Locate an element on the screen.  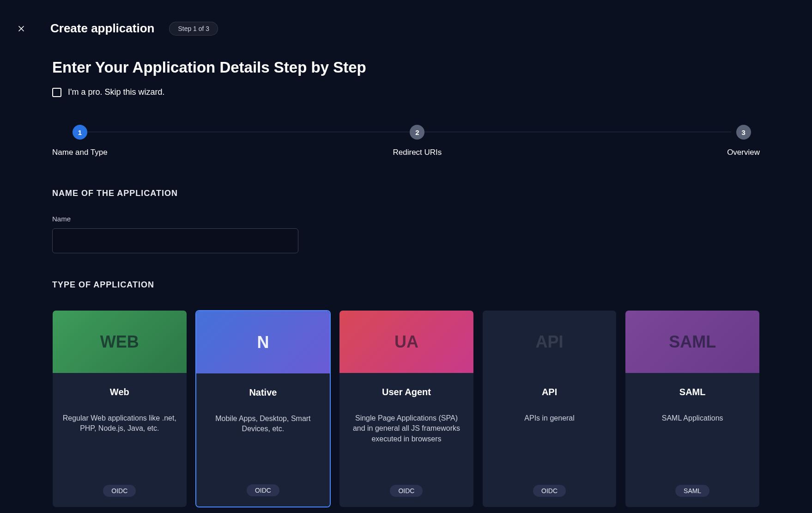
step-label-3: Overview is located at coordinates (744, 153).